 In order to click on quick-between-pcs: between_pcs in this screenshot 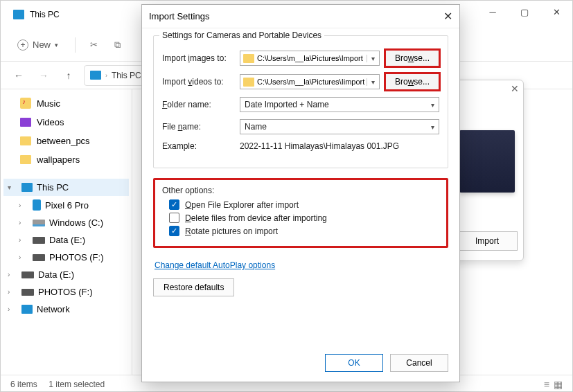, I will do `click(67, 141)`.